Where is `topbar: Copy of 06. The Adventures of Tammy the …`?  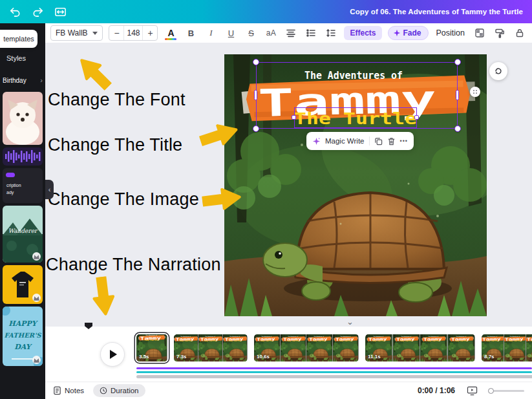
topbar: Copy of 06. The Adventures of Tammy the … is located at coordinates (266, 12).